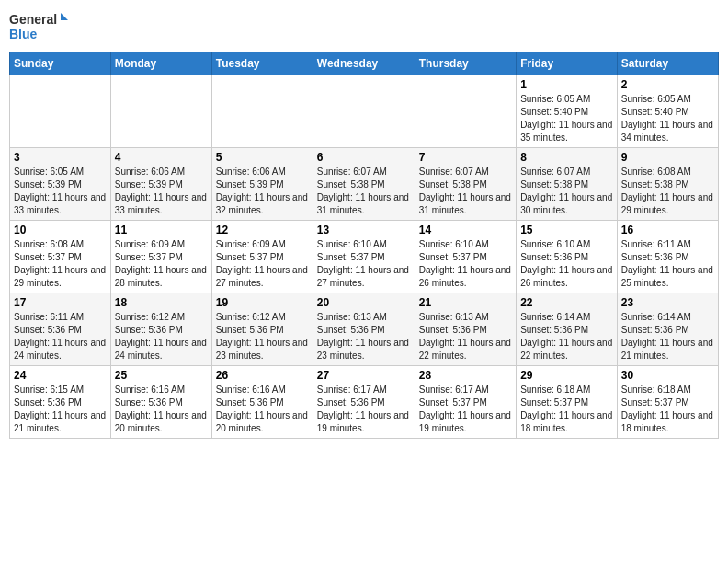 The image size is (728, 563). I want to click on weekday-header: Thursday, so click(465, 64).